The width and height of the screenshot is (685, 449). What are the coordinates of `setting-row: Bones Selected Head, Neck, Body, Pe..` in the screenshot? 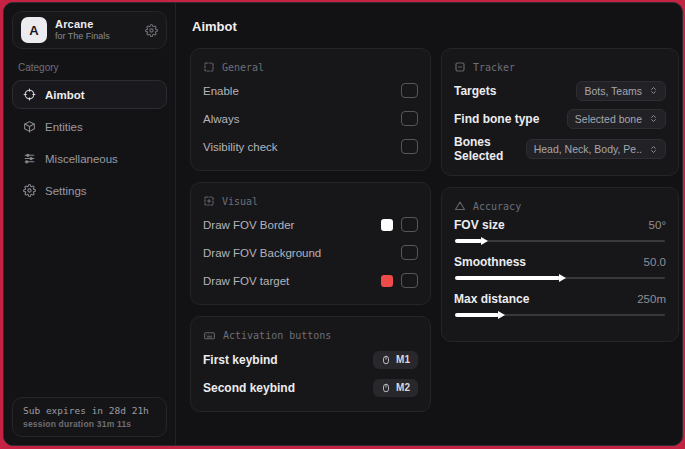 It's located at (560, 149).